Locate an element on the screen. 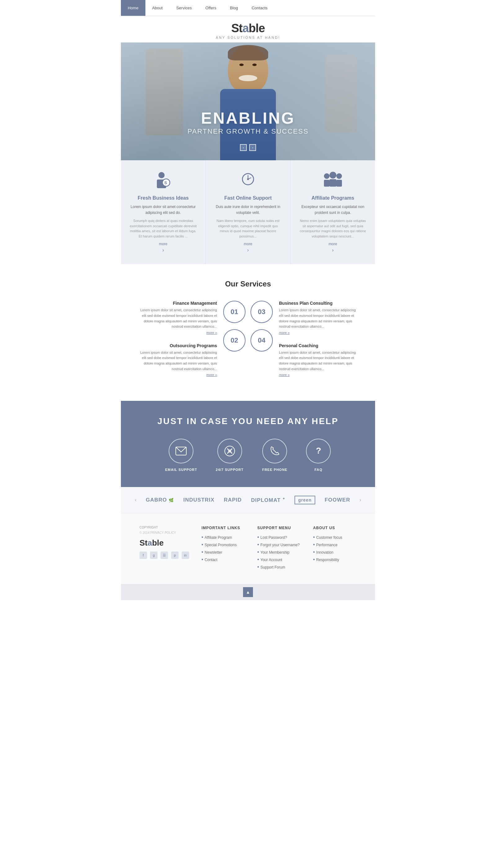  scroll-top-button: ▲ is located at coordinates (248, 592).